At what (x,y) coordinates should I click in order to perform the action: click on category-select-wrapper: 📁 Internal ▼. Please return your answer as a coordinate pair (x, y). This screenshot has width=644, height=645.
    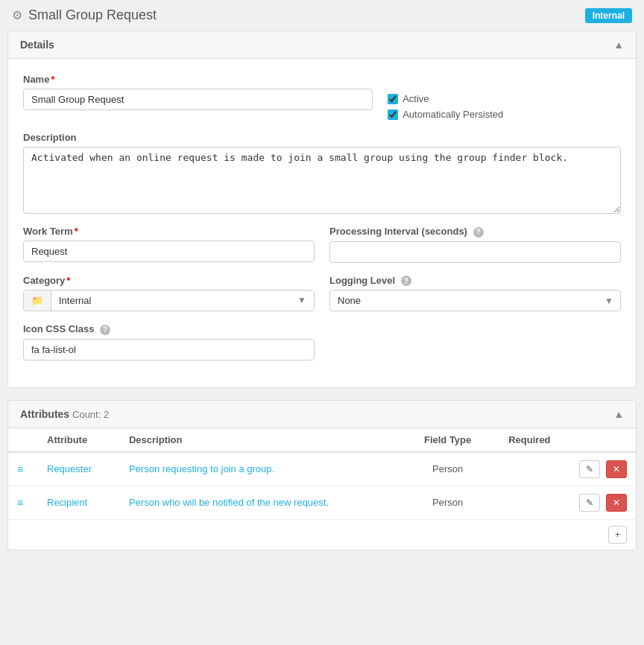
    Looking at the image, I should click on (168, 301).